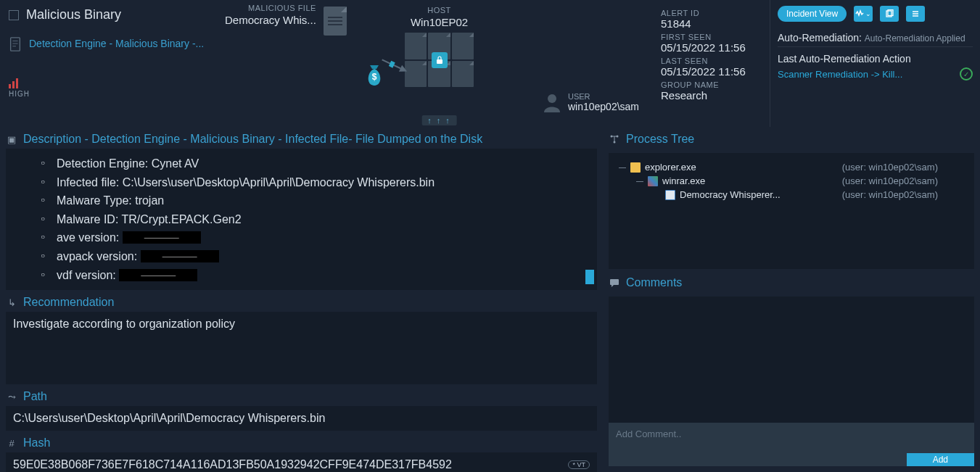  What do you see at coordinates (915, 14) in the screenshot?
I see `list-button` at bounding box center [915, 14].